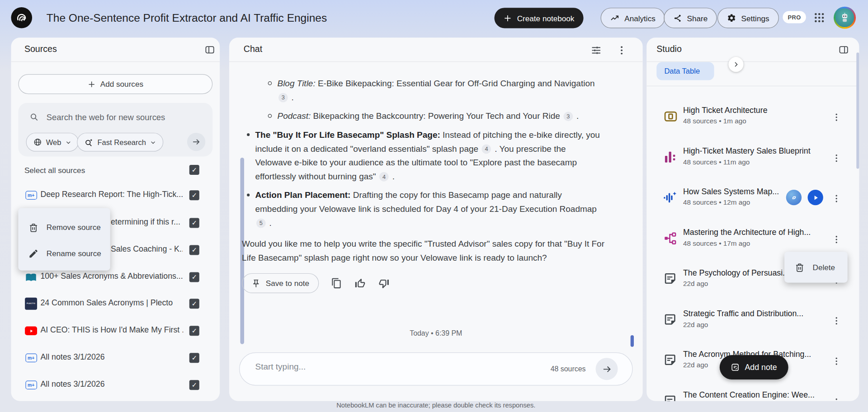  What do you see at coordinates (31, 331) in the screenshot?
I see `youtube-icon` at bounding box center [31, 331].